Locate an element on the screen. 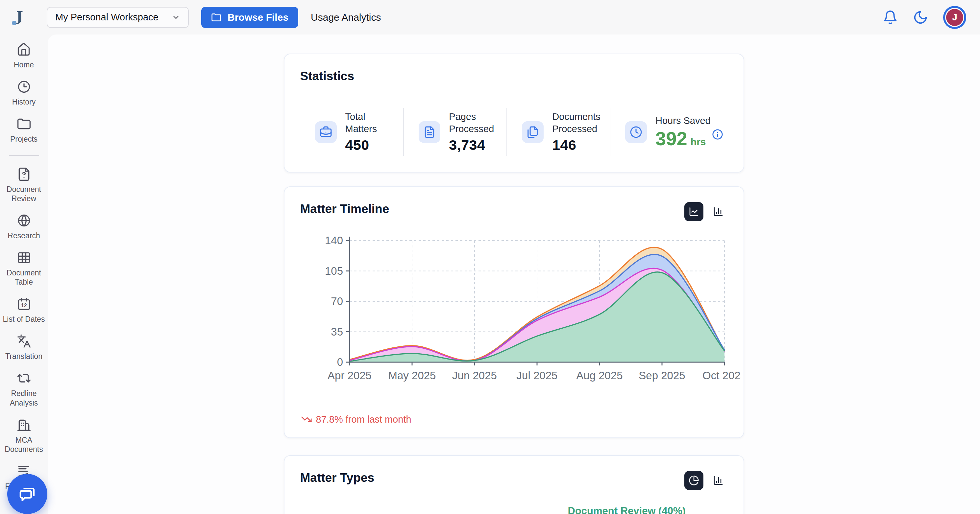 This screenshot has height=514, width=980. sidebar-item-label: Home is located at coordinates (24, 65).